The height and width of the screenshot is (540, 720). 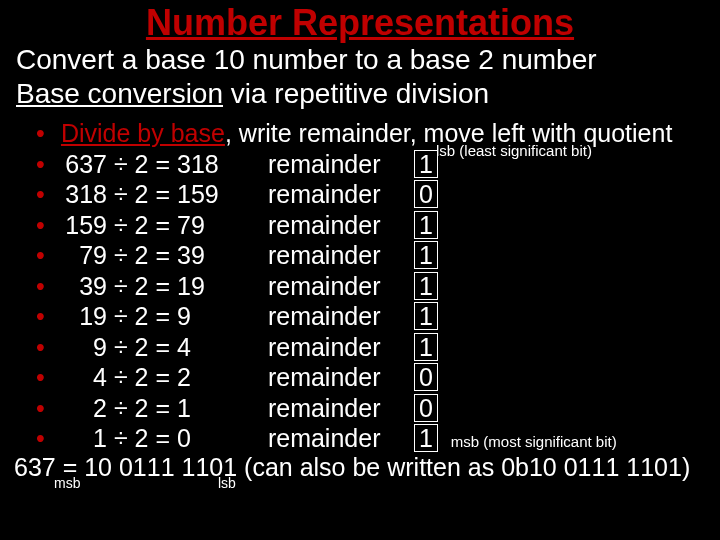 What do you see at coordinates (143, 133) in the screenshot?
I see `lead-red: Divide by base` at bounding box center [143, 133].